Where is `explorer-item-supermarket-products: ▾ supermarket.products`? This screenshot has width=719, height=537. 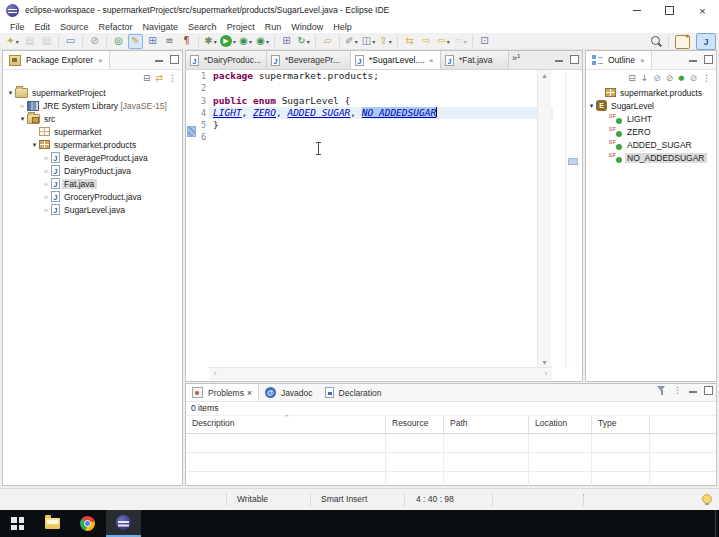
explorer-item-supermarket-products: ▾ supermarket.products is located at coordinates (92, 144).